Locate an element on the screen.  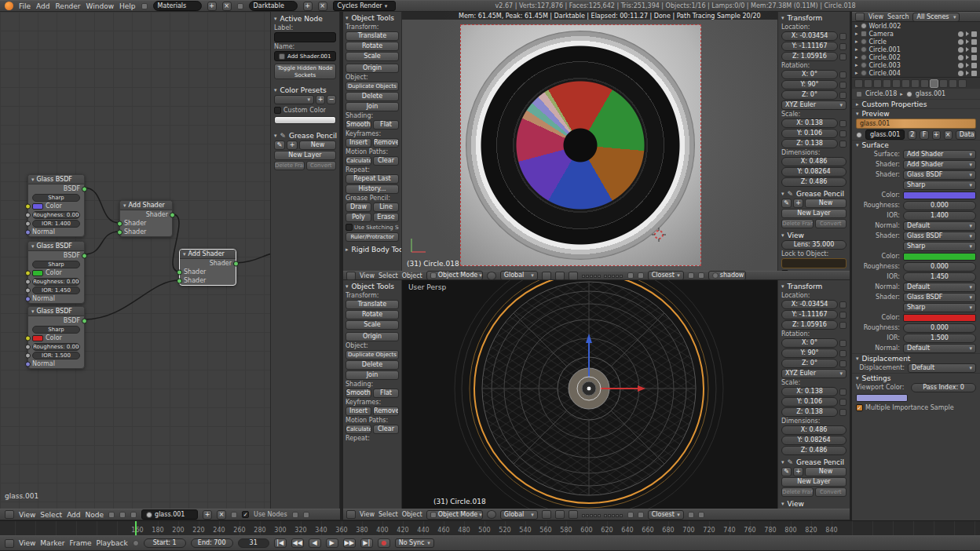
glass-bsdf-node-1: ▾Glass BSDF BSDF Sharp Color Roughness: … is located at coordinates (57, 206).